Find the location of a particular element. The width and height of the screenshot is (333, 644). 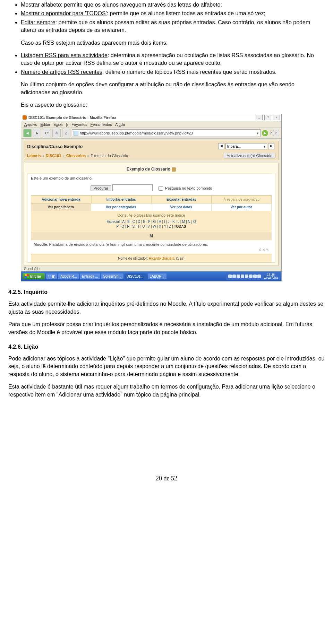

heading-licao: 4.2.6. Lição is located at coordinates (166, 347).